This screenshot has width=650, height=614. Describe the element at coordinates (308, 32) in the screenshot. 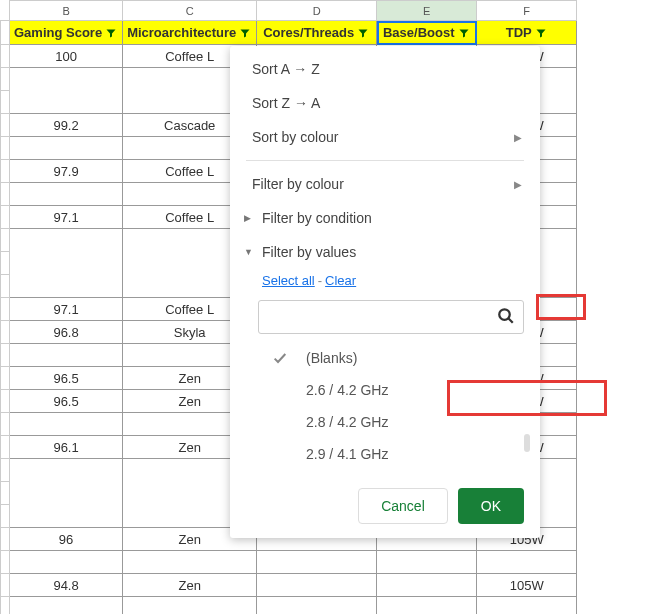

I see `column-header-label: Cores/Threads` at that location.